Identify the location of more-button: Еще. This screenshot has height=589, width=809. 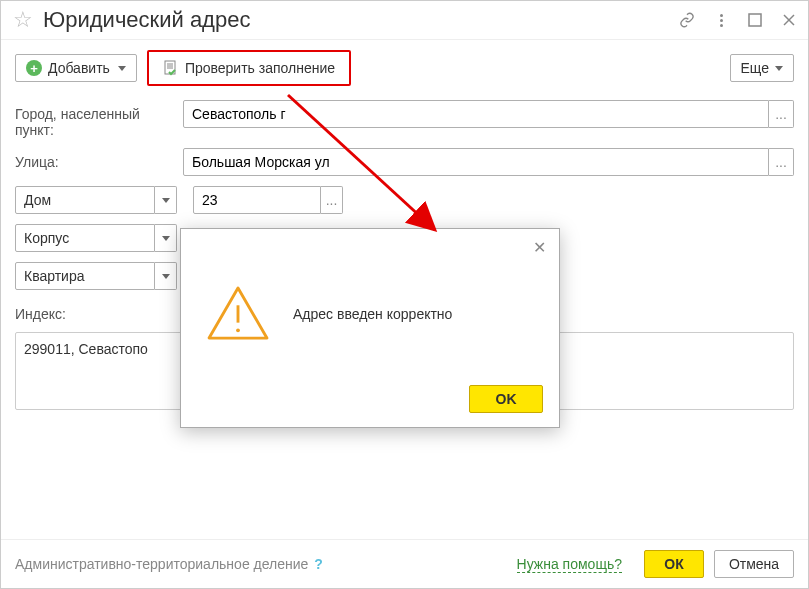
(762, 68).